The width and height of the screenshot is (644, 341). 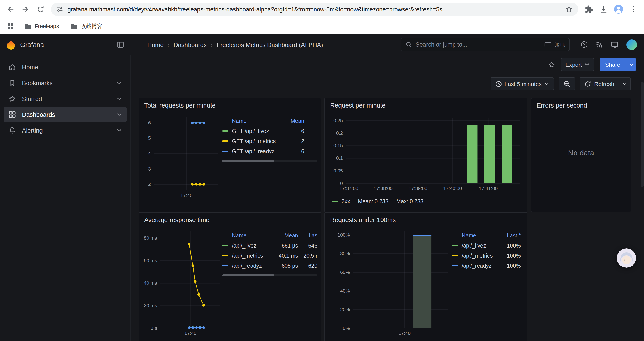 What do you see at coordinates (426, 219) in the screenshot?
I see `panel-title: Requests under 100ms` at bounding box center [426, 219].